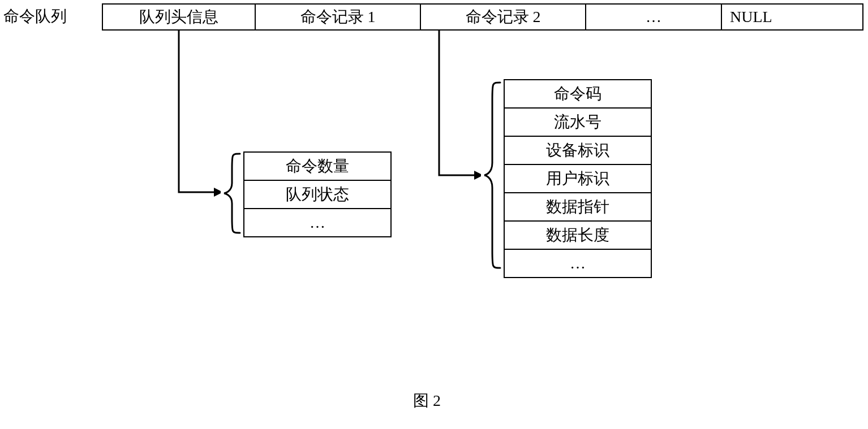 The image size is (868, 429). I want to click on null-cell: NULL, so click(793, 17).